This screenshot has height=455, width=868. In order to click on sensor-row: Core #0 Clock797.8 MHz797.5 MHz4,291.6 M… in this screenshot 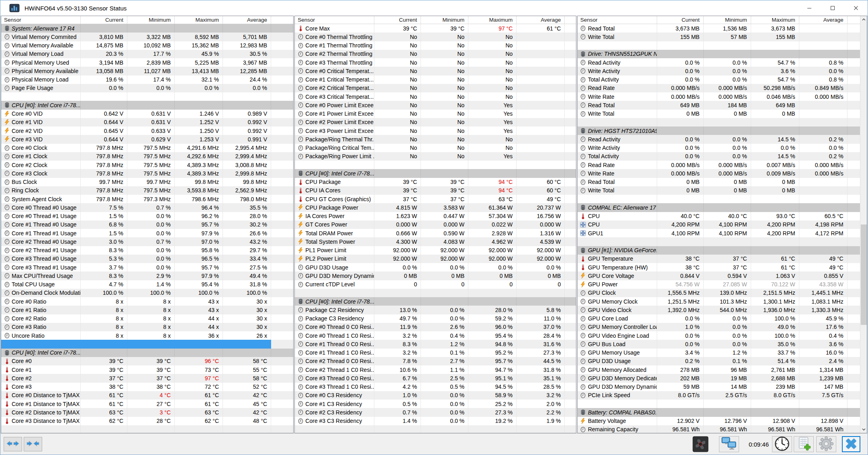, I will do `click(147, 148)`.